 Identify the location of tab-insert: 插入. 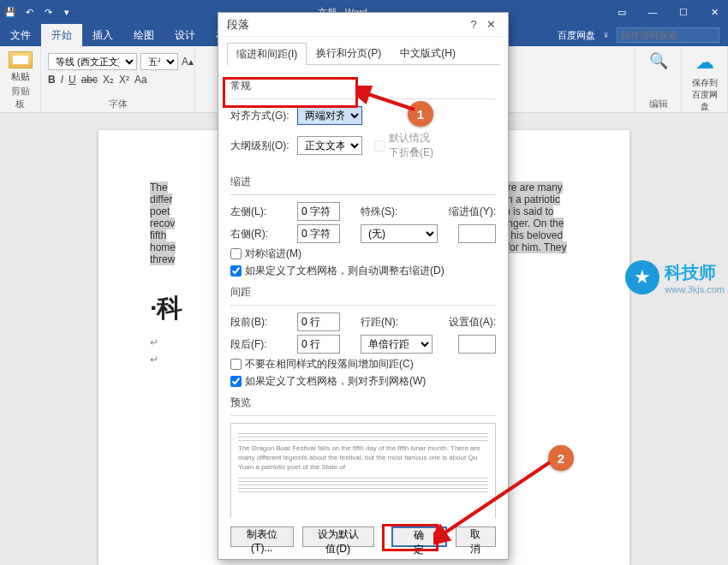
(103, 35).